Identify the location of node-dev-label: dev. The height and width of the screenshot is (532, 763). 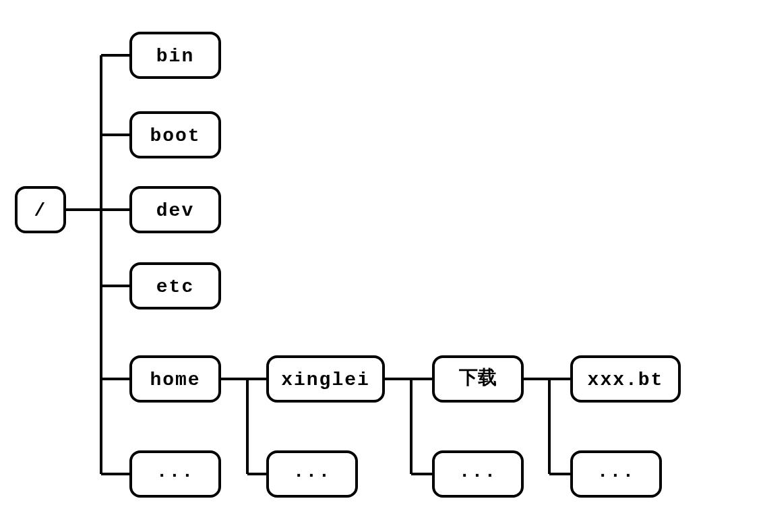
(175, 210).